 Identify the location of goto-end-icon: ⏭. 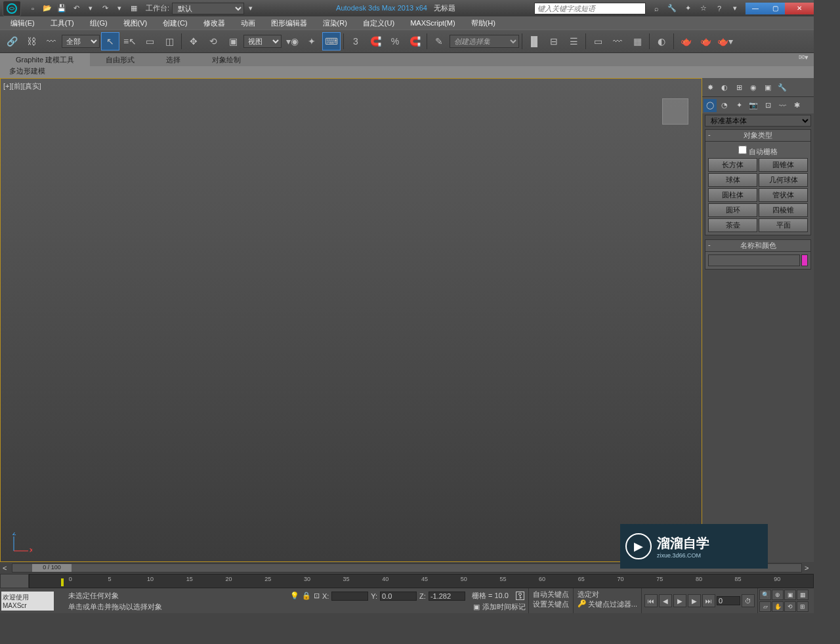
(709, 601).